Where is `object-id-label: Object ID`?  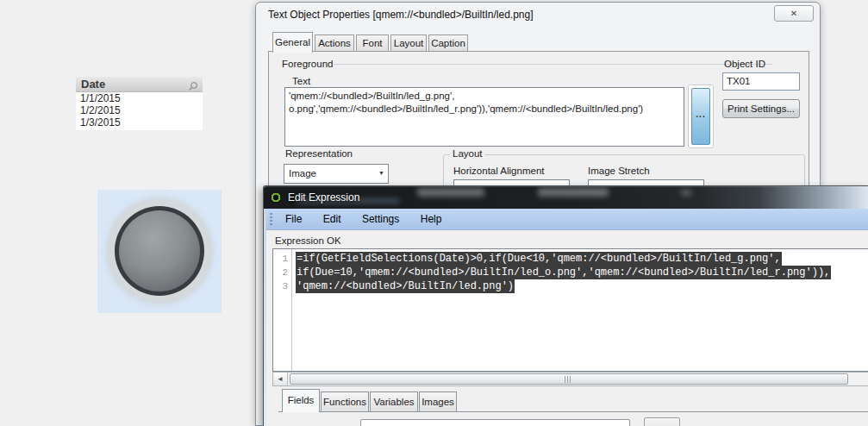 object-id-label: Object ID is located at coordinates (745, 64).